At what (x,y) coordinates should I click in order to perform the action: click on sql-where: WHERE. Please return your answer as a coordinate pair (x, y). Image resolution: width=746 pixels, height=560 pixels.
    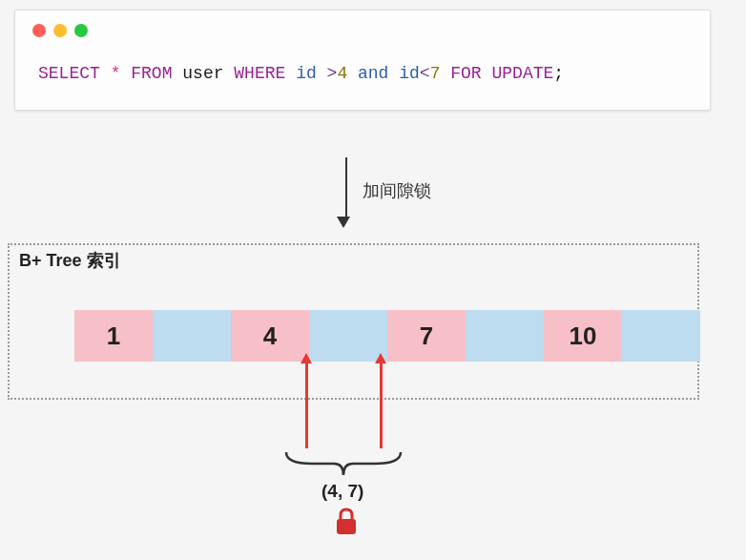
    Looking at the image, I should click on (259, 73).